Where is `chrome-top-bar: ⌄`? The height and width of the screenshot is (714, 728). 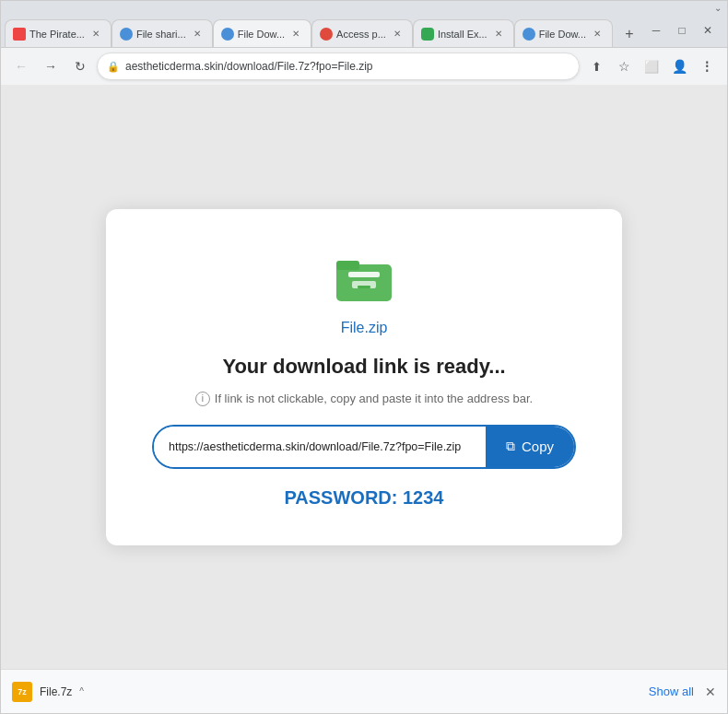
chrome-top-bar: ⌄ is located at coordinates (364, 7).